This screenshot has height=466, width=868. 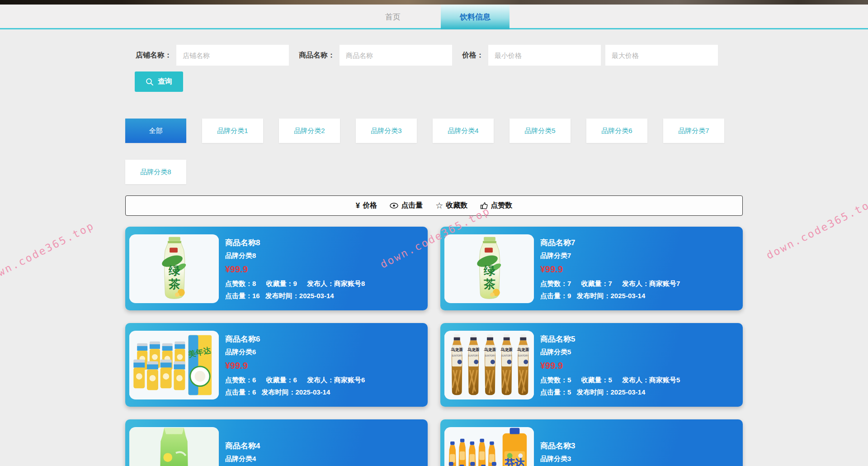 I want to click on product-name: 商品名称5, so click(x=614, y=339).